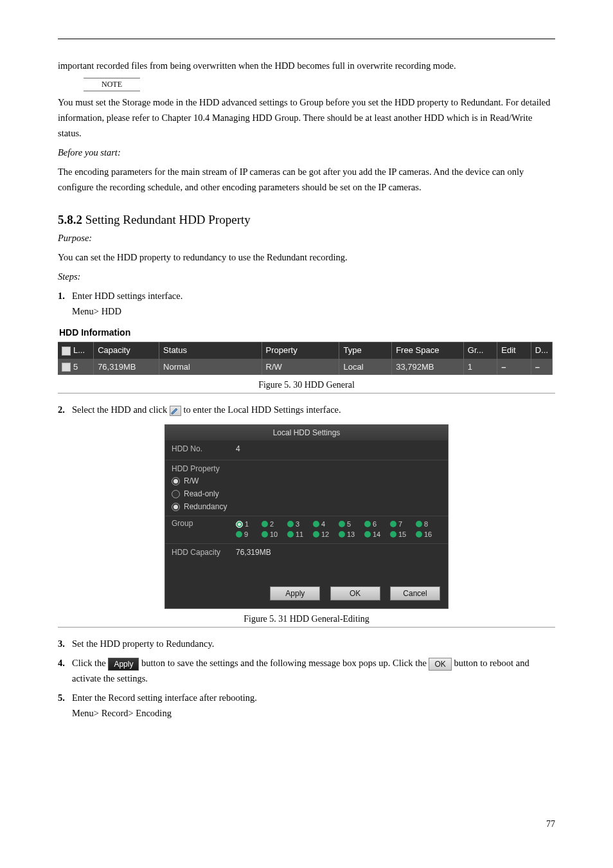  What do you see at coordinates (249, 534) in the screenshot?
I see `group-option: 9` at bounding box center [249, 534].